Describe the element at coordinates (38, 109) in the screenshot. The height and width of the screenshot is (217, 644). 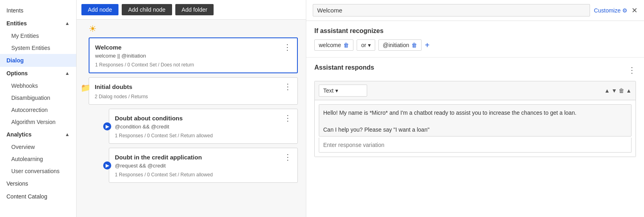
I see `sidebar: Intents Entities ▲ My Entities System En…` at that location.